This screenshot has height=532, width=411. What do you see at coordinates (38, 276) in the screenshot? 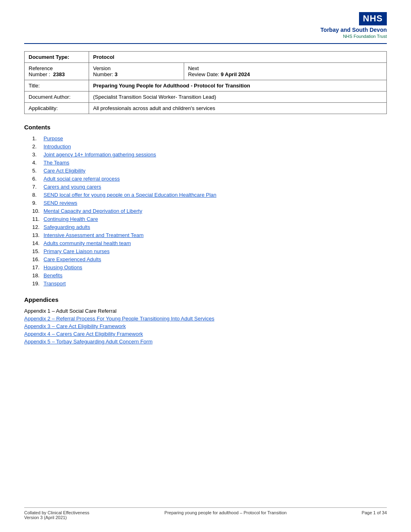
I see `list-item-num: 18.` at bounding box center [38, 276].